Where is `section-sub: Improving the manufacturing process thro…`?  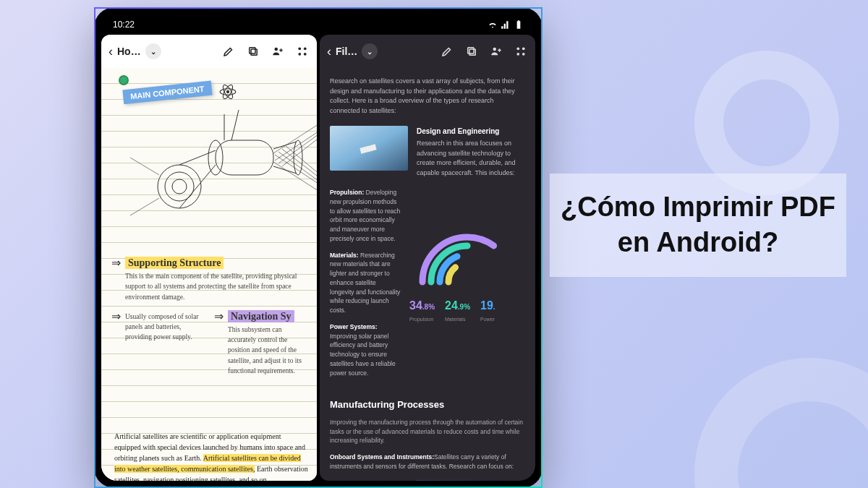 section-sub: Improving the manufacturing process thro… is located at coordinates (427, 432).